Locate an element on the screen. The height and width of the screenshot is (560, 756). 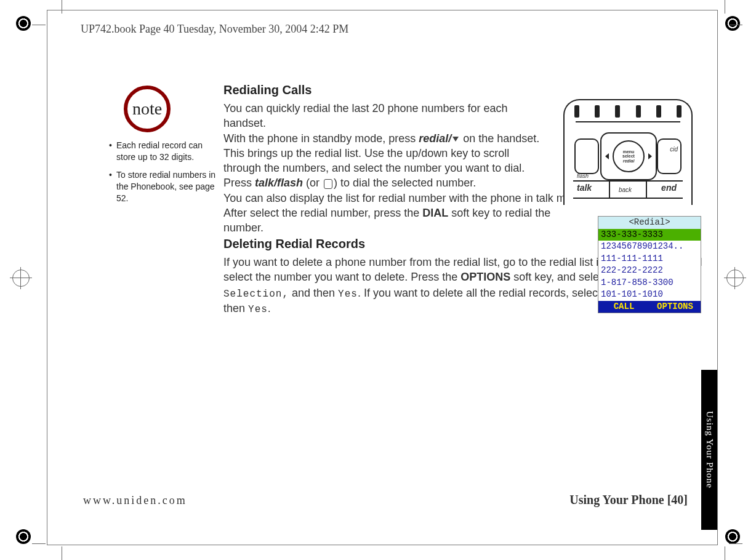
nav-pad: menu select redial is located at coordinates (629, 156).